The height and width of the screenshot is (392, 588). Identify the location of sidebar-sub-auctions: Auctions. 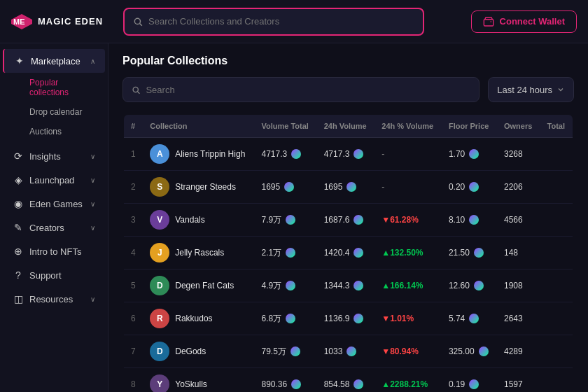
(54, 132).